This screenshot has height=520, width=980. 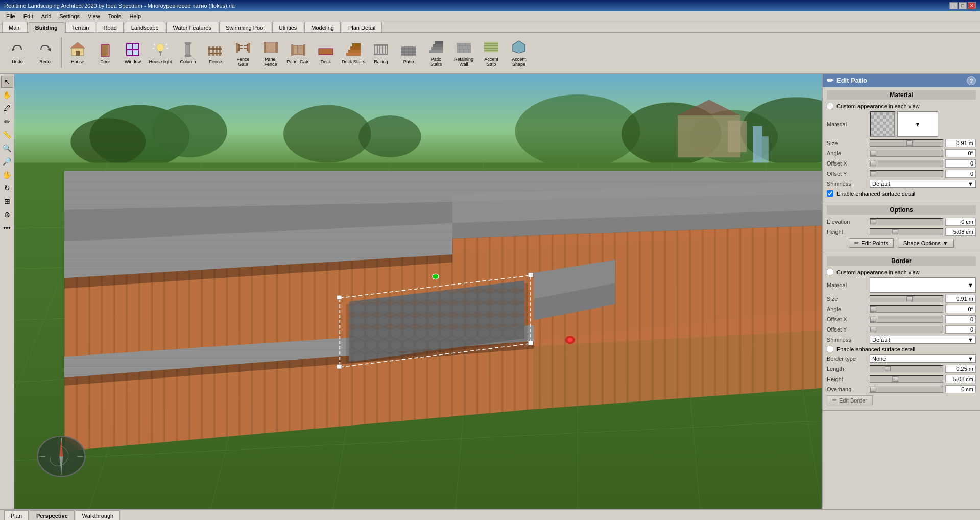 I want to click on left-tool-move: ✋, so click(x=7, y=95).